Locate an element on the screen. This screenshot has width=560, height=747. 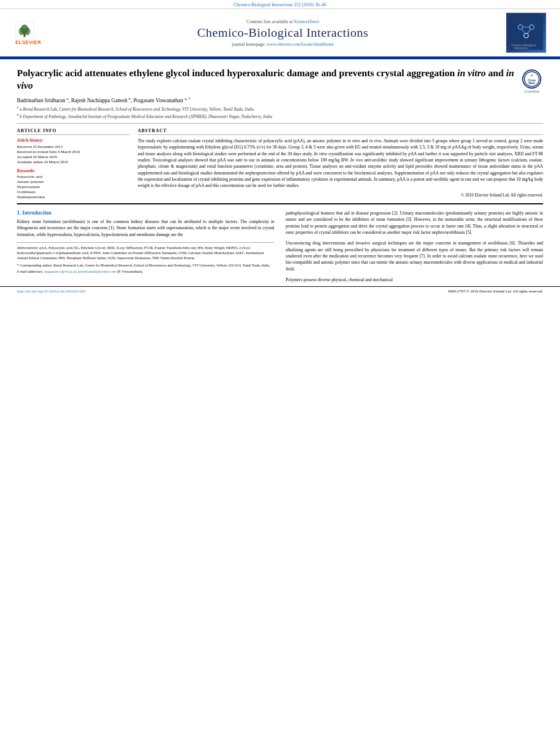
online-date: Available online 24 March 2016 is located at coordinates (73, 162).